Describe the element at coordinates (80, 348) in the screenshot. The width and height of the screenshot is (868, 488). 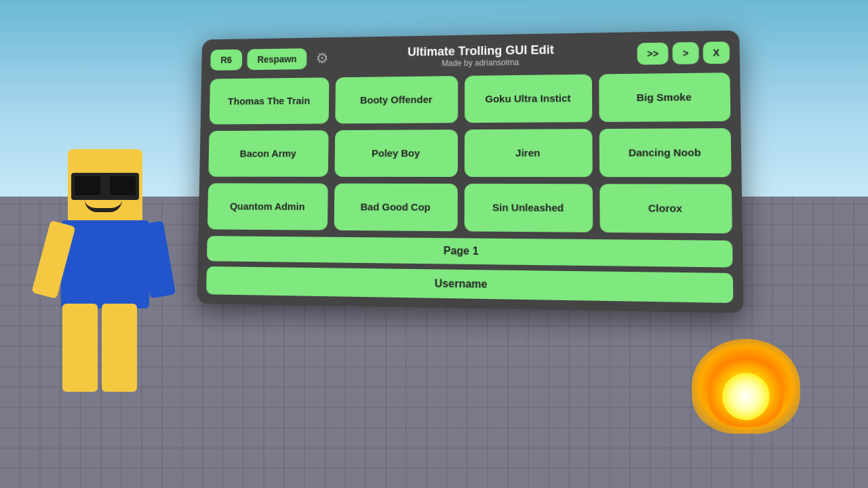
I see `character-leg-left` at that location.